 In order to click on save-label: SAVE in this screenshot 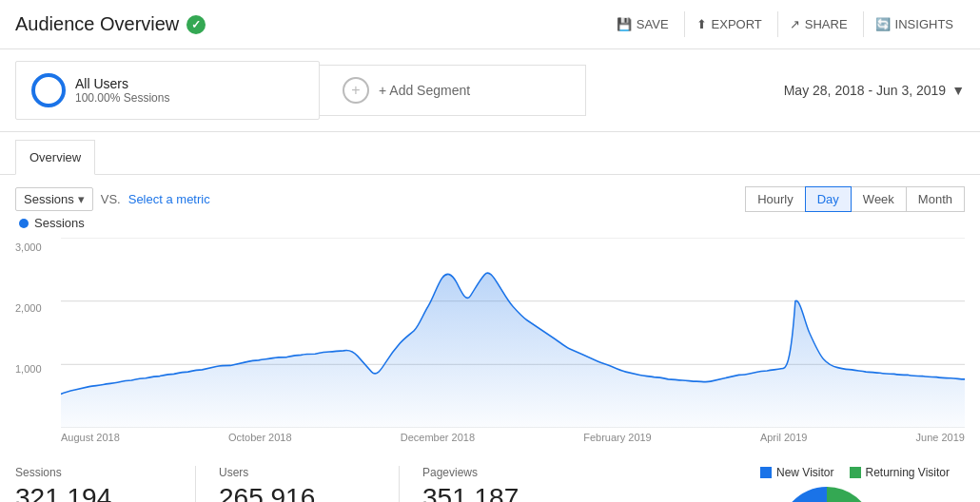, I will do `click(653, 25)`.